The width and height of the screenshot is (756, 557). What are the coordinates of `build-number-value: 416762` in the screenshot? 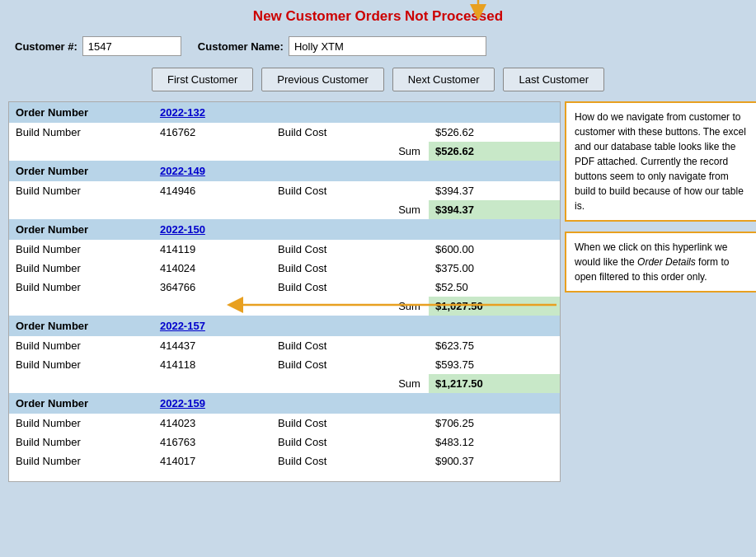 It's located at (213, 132).